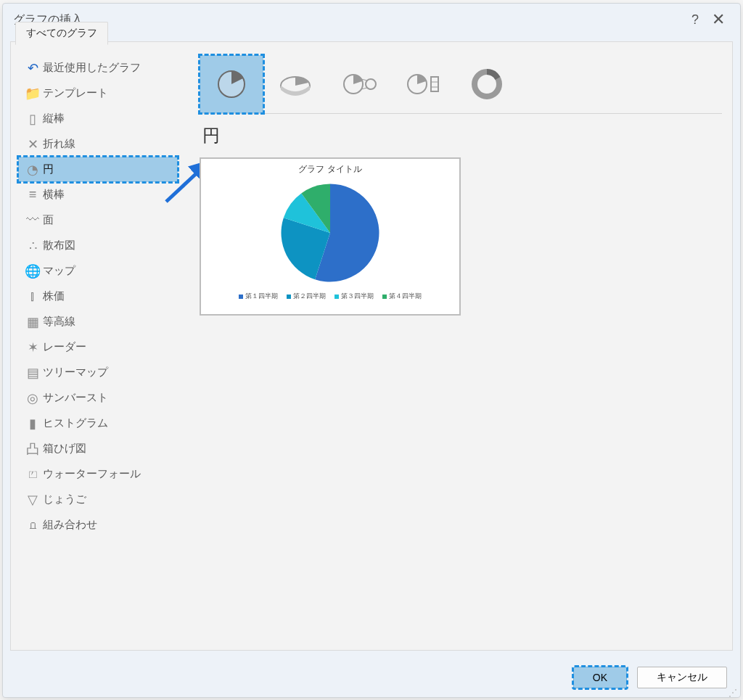 Image resolution: width=743 pixels, height=700 pixels. I want to click on category-icon: ∴, so click(33, 246).